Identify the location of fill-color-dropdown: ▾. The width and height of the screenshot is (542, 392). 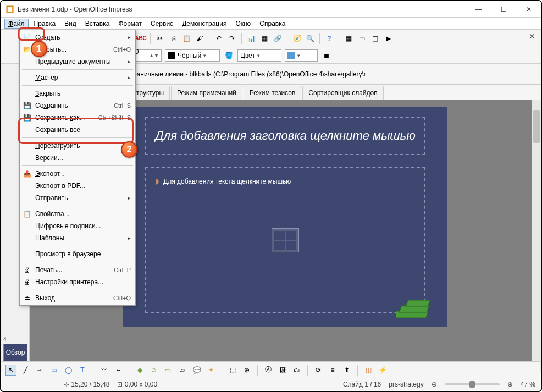
(301, 56).